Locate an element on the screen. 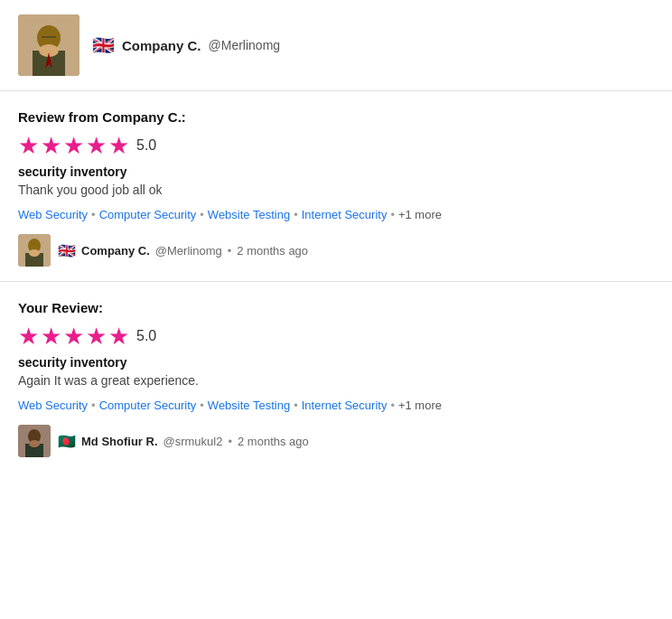  star-1-4: ★ is located at coordinates (96, 145).